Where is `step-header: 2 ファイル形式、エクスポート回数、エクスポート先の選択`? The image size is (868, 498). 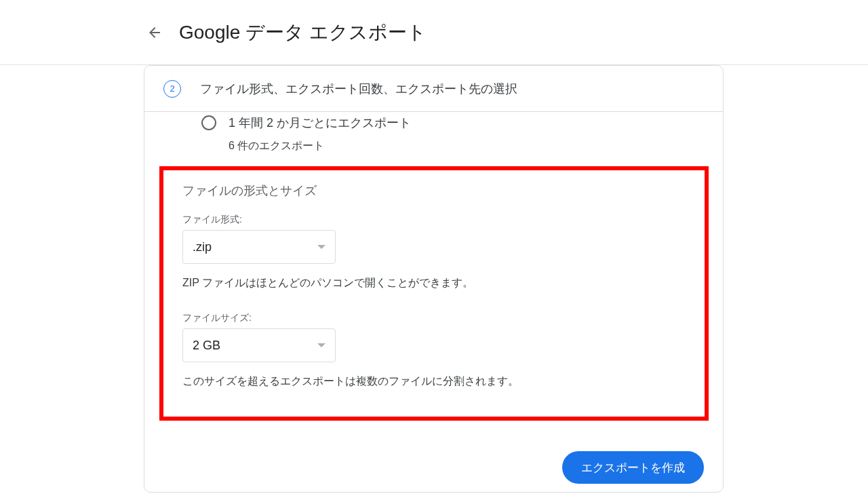
step-header: 2 ファイル形式、エクスポート回数、エクスポート先の選択 is located at coordinates (434, 89).